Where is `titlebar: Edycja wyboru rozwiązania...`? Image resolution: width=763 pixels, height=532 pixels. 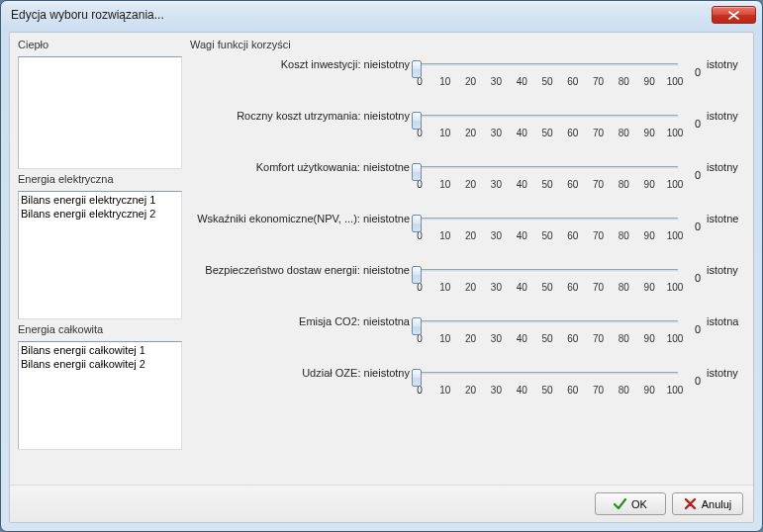
titlebar: Edycja wyboru rozwiązania... is located at coordinates (382, 15).